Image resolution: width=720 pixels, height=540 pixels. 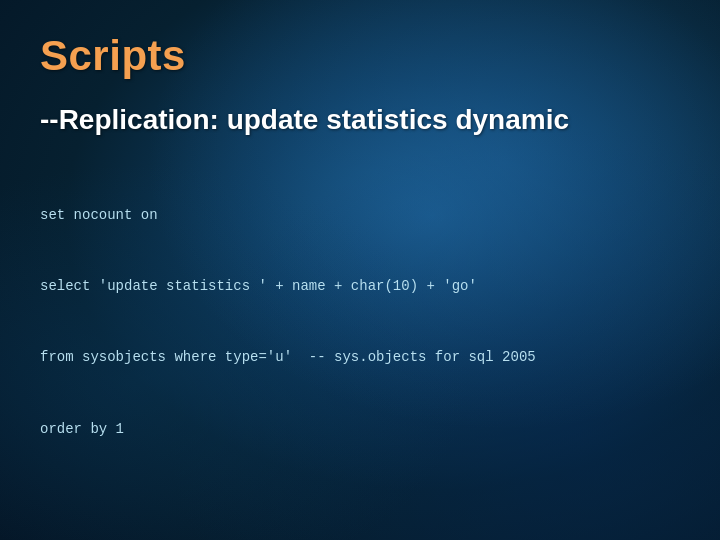 I want to click on code-line-1: set nocount on, so click(x=360, y=216).